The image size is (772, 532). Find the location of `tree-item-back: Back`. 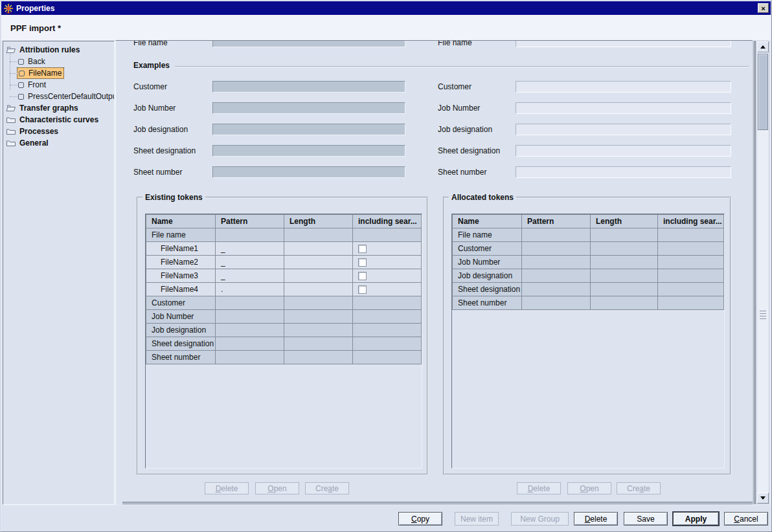

tree-item-back: Back is located at coordinates (58, 61).